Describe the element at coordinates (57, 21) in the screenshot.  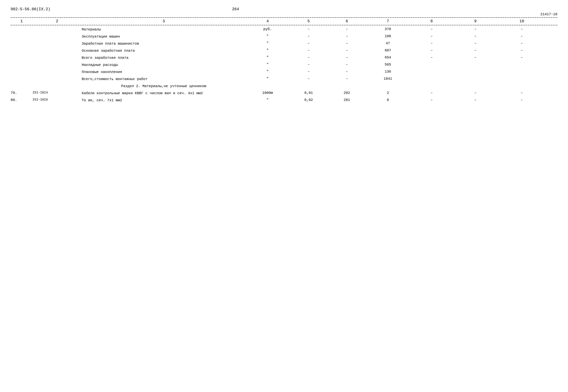
I see `col-header-2: 2` at that location.